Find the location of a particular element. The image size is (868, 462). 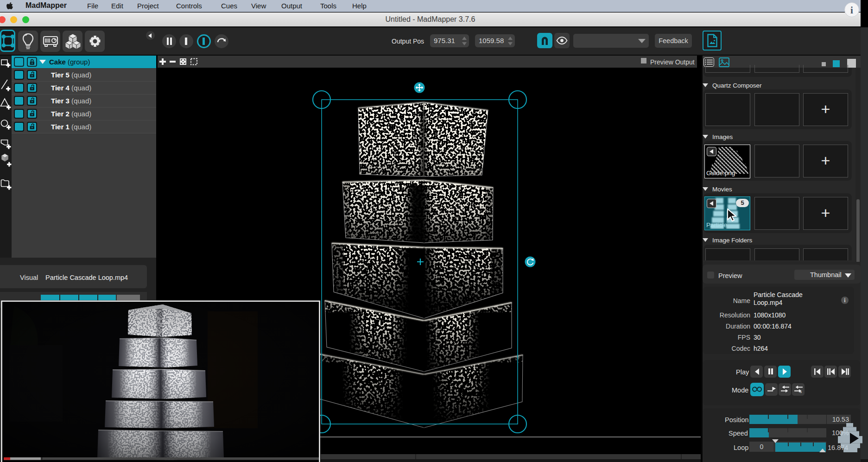

svg-text: s is located at coordinates (801, 391).